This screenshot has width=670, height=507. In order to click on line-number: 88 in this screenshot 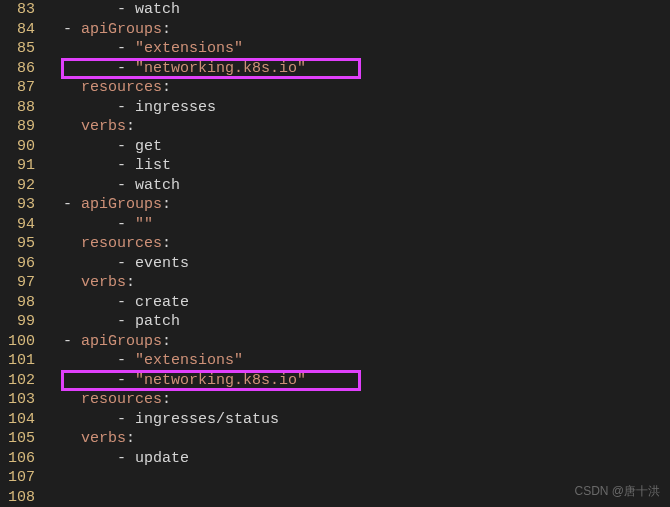, I will do `click(22, 108)`.